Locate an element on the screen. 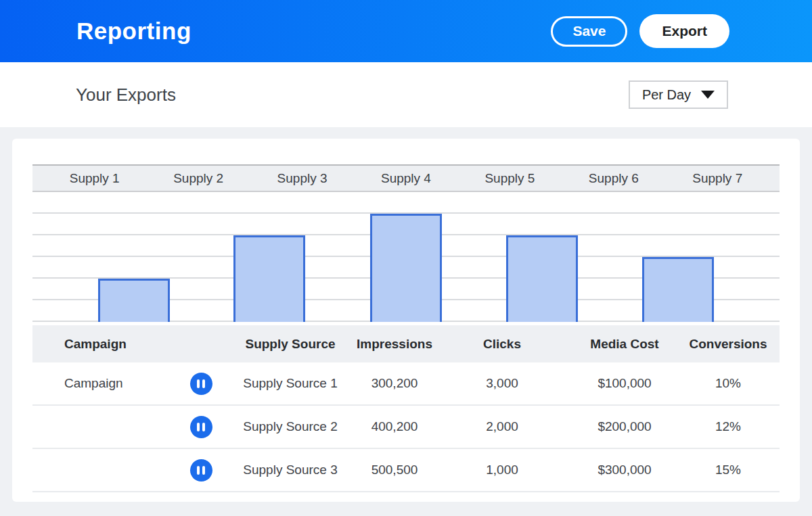 Image resolution: width=812 pixels, height=516 pixels. chart-category-header: Supply 1 Supply 2 Supply 3 Supply 4 Supp… is located at coordinates (406, 179).